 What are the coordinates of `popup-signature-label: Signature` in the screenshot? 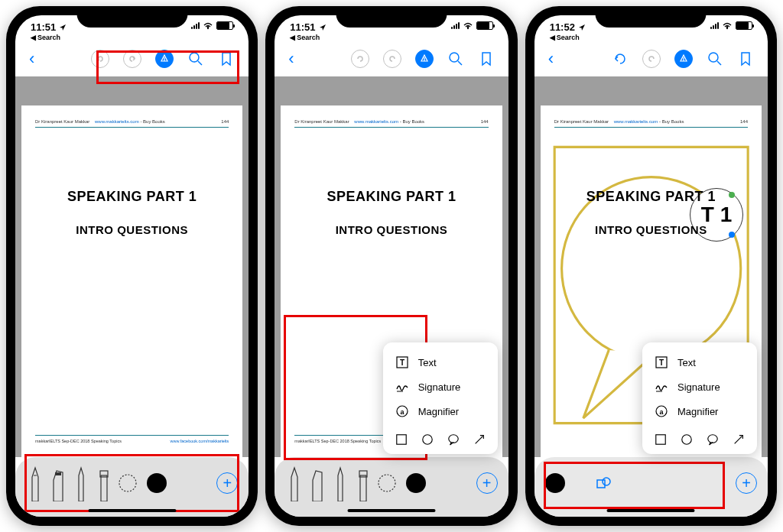 It's located at (440, 387).